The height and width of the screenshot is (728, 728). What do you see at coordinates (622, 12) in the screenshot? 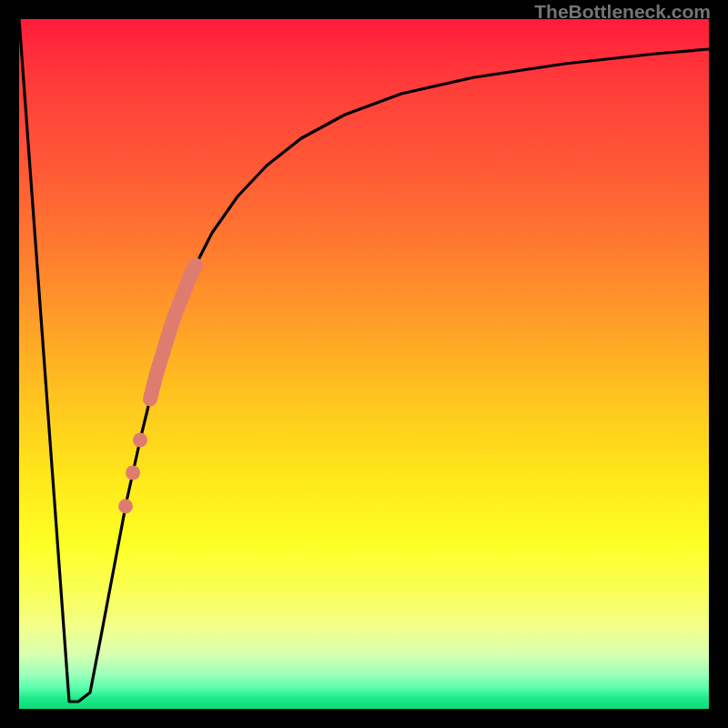
I see `attribution-text: TheBottleneck.com` at bounding box center [622, 12].